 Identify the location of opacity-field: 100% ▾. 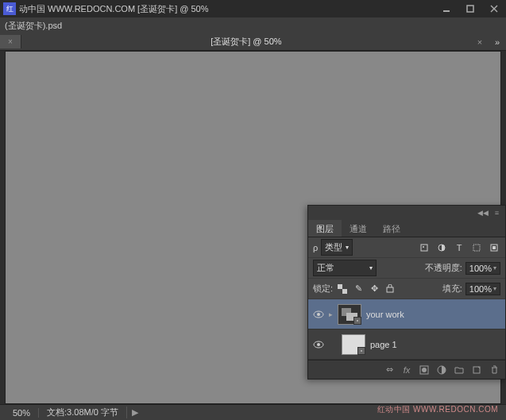
(483, 268).